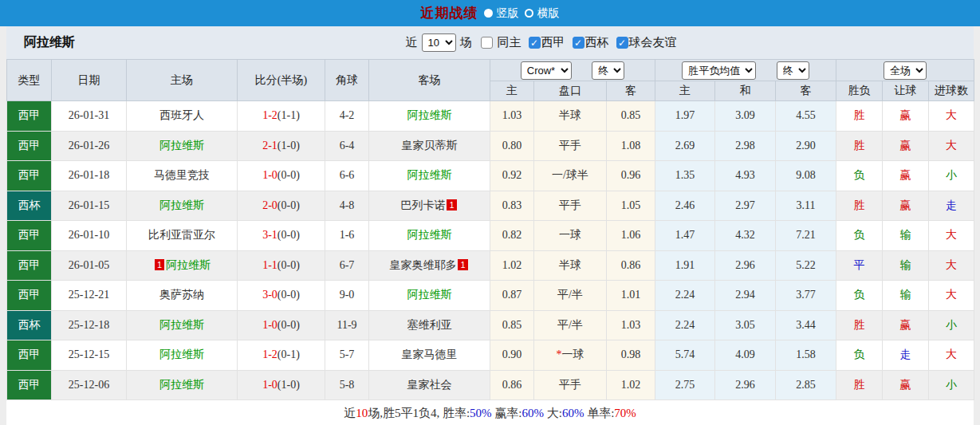 This screenshot has height=425, width=980. I want to click on handicap-odds-away: 0.98, so click(632, 356).